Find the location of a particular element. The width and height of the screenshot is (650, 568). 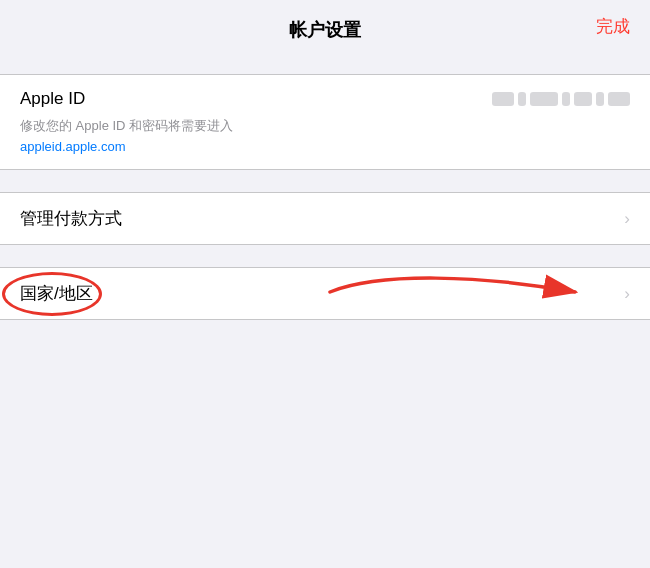

done-button: 完成 is located at coordinates (613, 26).